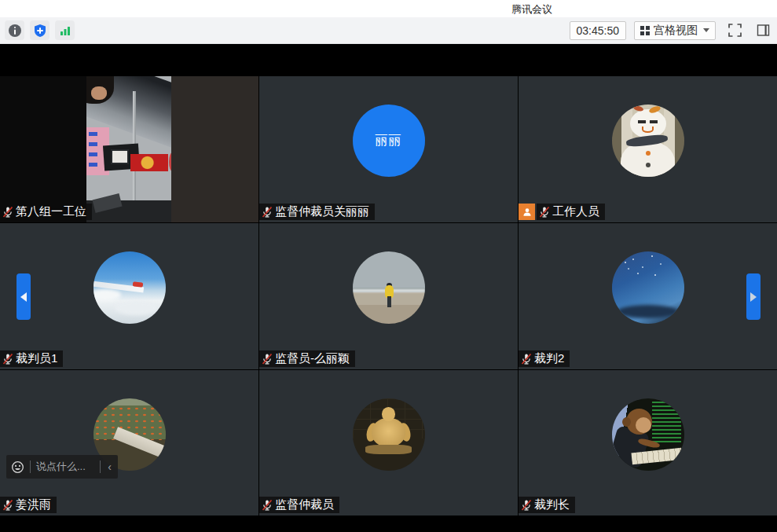 The width and height of the screenshot is (777, 532). Describe the element at coordinates (599, 31) in the screenshot. I see `meeting-timer-value: 03:45:50` at that location.